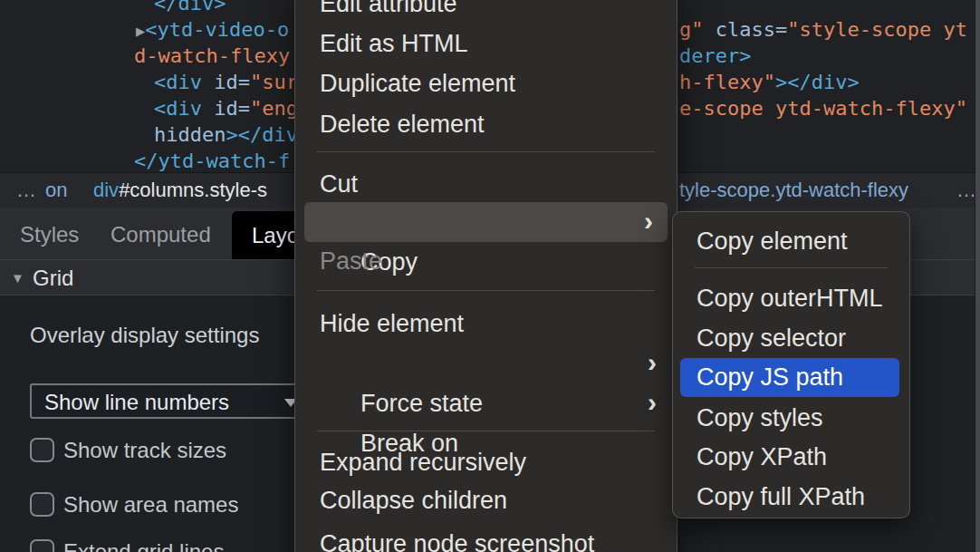 The height and width of the screenshot is (552, 980). I want to click on submenu-item-copy-element: Copy element, so click(792, 241).